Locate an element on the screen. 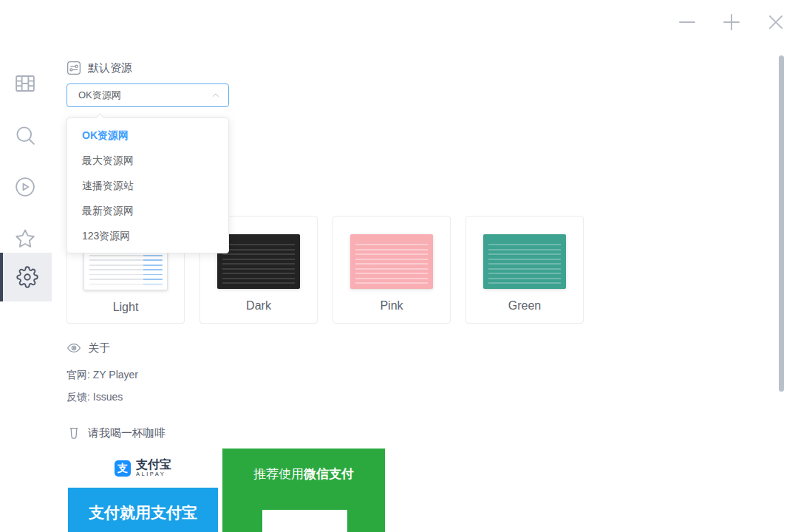  about-feedback-label: 反馈: is located at coordinates (80, 397).